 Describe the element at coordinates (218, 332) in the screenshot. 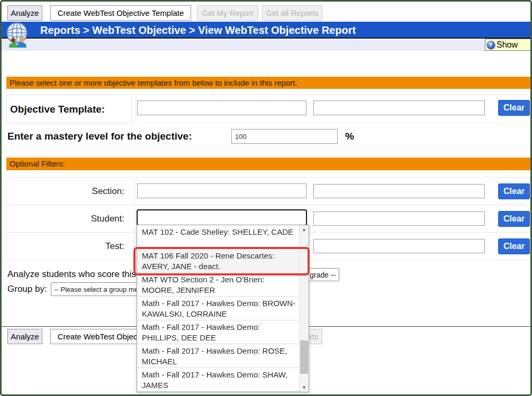

I see `student-option: Math - Fall 2017 - Hawkes Demo: PHILLIPS…` at that location.